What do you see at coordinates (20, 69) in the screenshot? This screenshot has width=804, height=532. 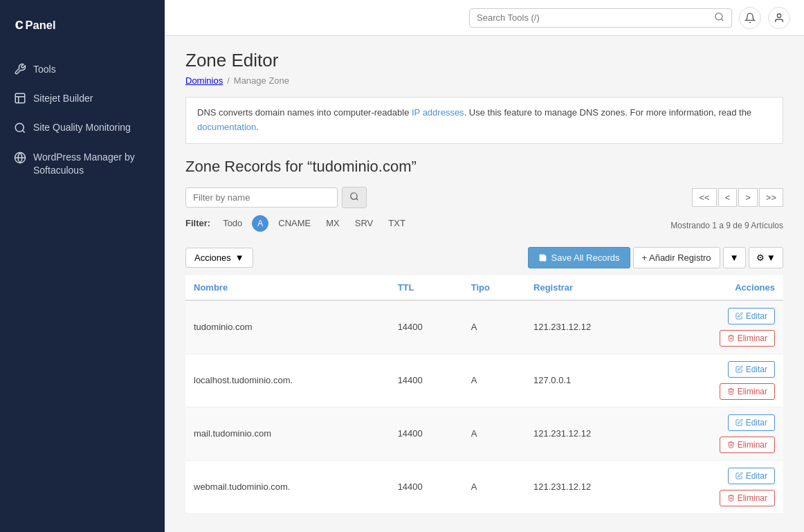 I see `wrench-icon` at bounding box center [20, 69].